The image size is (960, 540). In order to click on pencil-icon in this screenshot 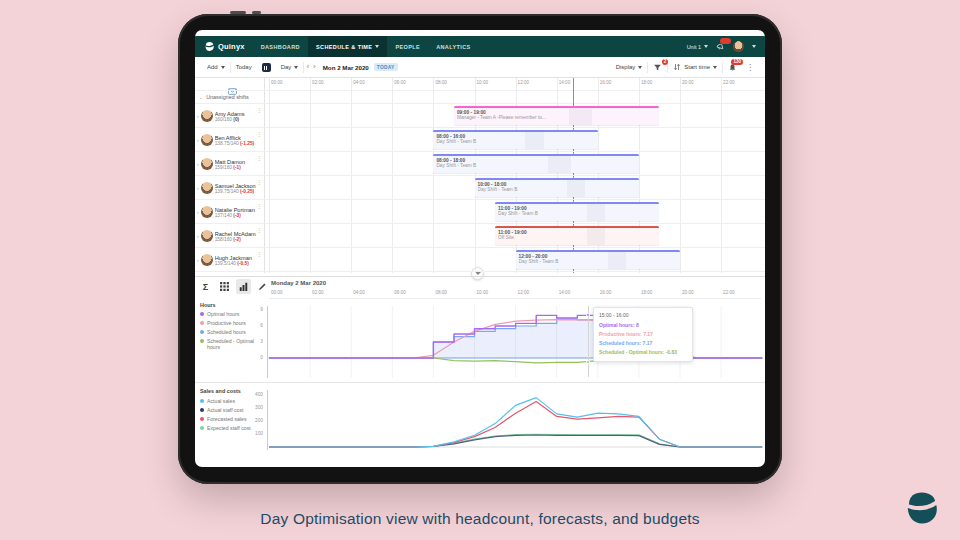, I will do `click(262, 286)`.